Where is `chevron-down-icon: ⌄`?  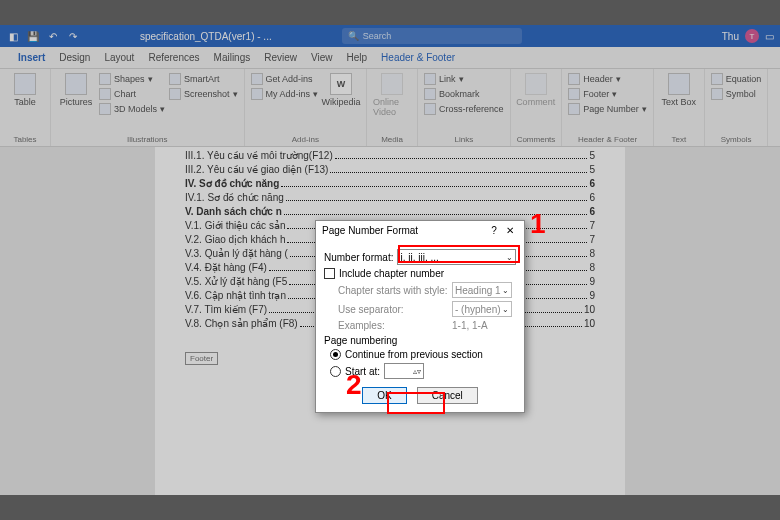 chevron-down-icon: ⌄ is located at coordinates (510, 258).